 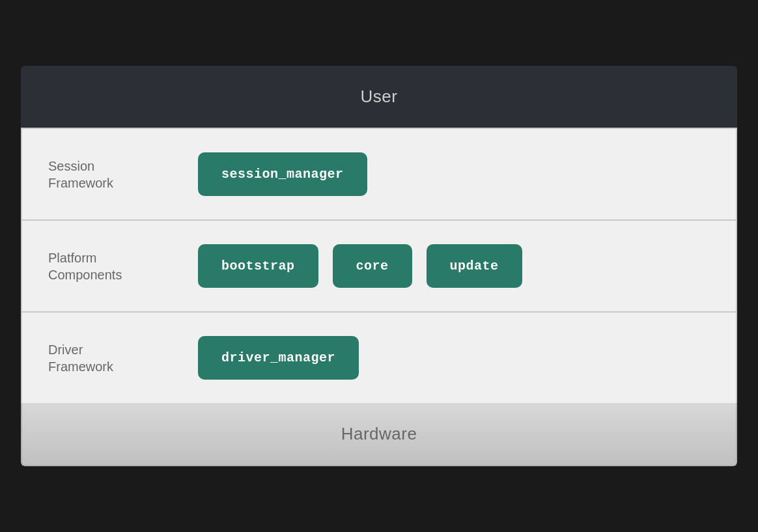 I want to click on session-framework-components: session_manager, so click(x=283, y=175).